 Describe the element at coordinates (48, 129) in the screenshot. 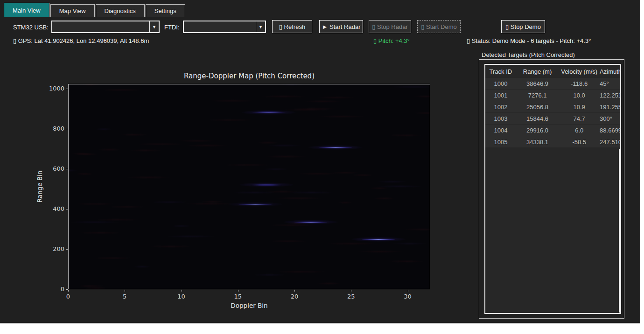

I see `y-tick-label: 800` at that location.